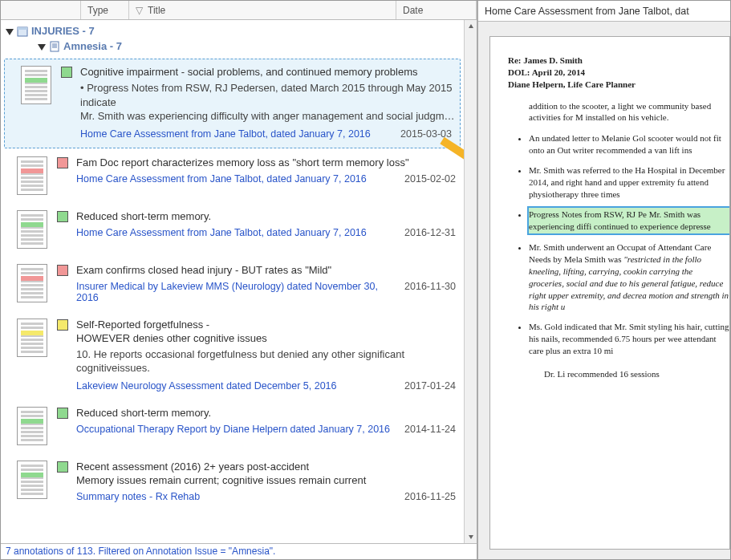 The width and height of the screenshot is (731, 560). Describe the element at coordinates (268, 361) in the screenshot. I see `item-snippet: 10. He reports occasional forgetfulness …` at that location.